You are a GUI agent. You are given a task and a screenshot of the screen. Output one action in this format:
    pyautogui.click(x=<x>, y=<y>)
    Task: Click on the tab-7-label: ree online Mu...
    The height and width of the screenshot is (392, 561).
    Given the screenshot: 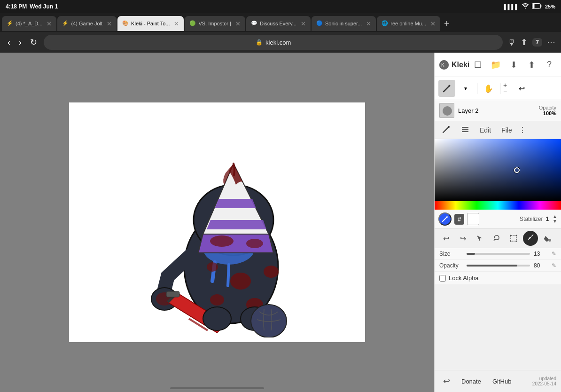 What is the action you would take?
    pyautogui.click(x=408, y=24)
    